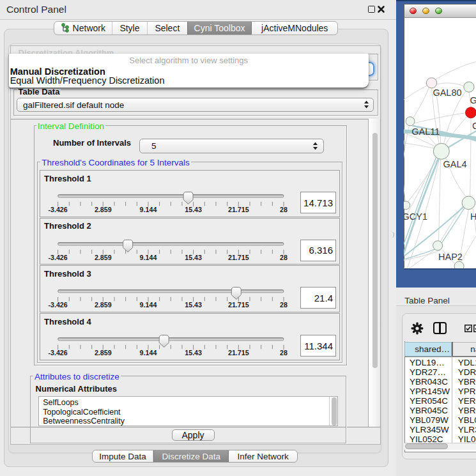 The image size is (476, 476). What do you see at coordinates (426, 132) in the screenshot?
I see `svg-text: GAL11` at bounding box center [426, 132].